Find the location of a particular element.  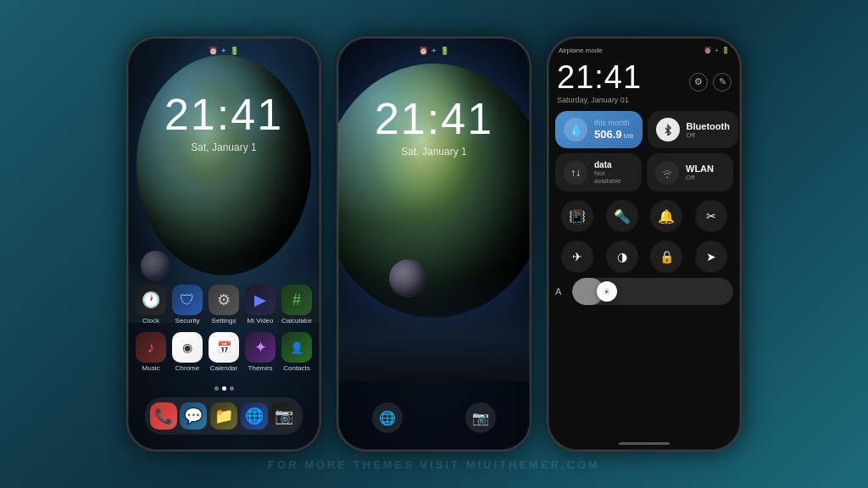

bluetooth-tile-icon is located at coordinates (668, 130).